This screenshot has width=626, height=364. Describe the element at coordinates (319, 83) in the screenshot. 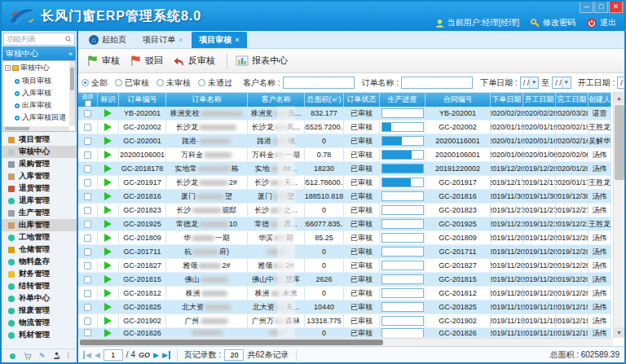

I see `customer-name-input` at that location.